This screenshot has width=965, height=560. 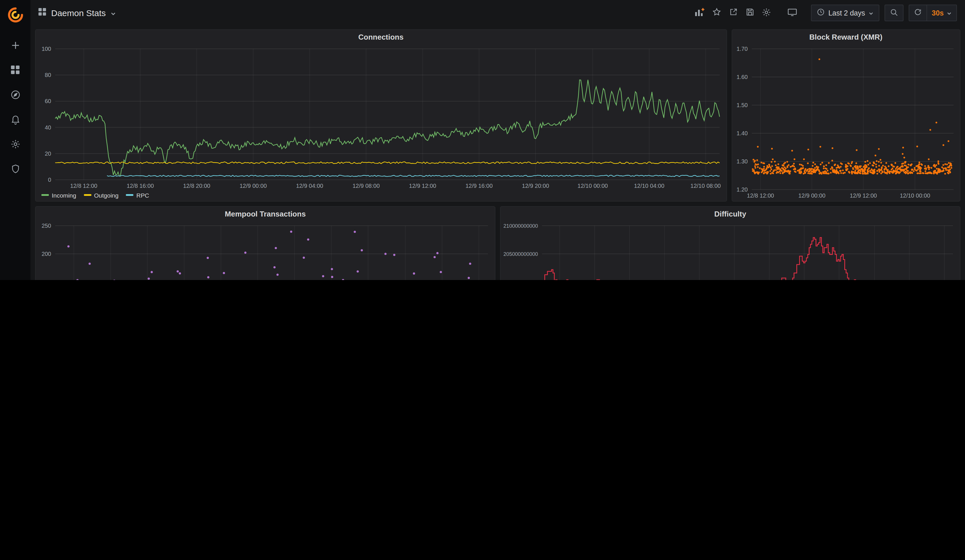 I want to click on sidebar-nav, so click(x=15, y=108).